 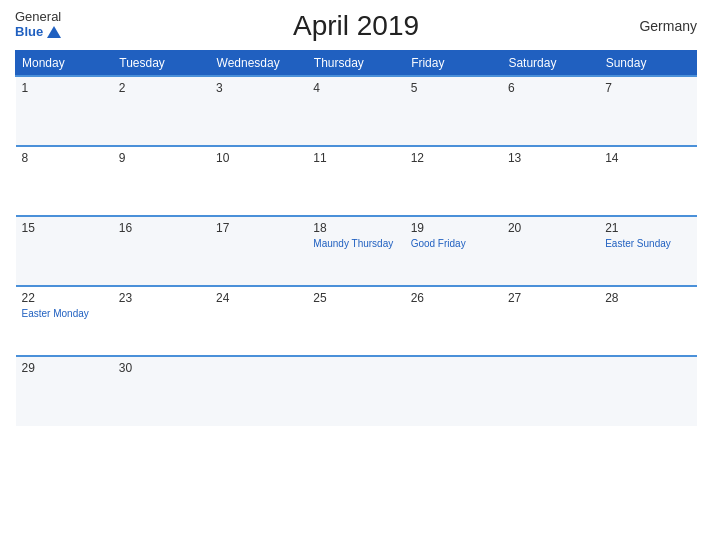 I want to click on calendar-cell: 20, so click(x=550, y=251).